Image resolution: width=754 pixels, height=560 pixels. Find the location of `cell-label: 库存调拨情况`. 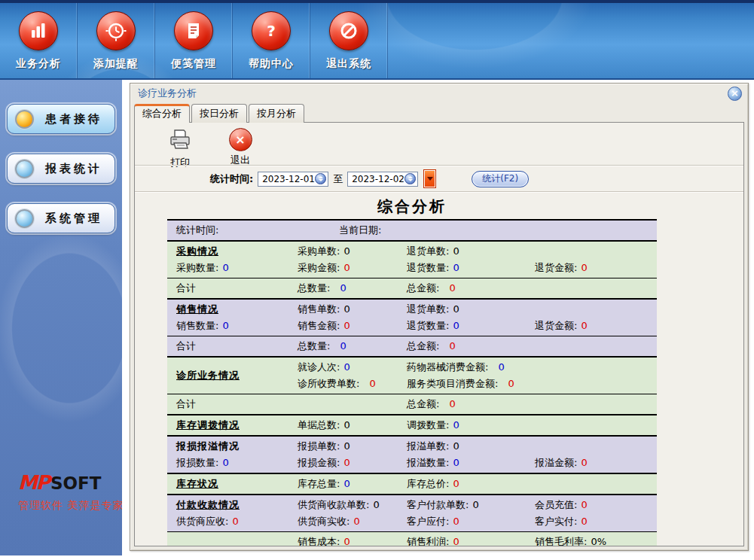

cell-label: 库存调拨情况 is located at coordinates (208, 425).